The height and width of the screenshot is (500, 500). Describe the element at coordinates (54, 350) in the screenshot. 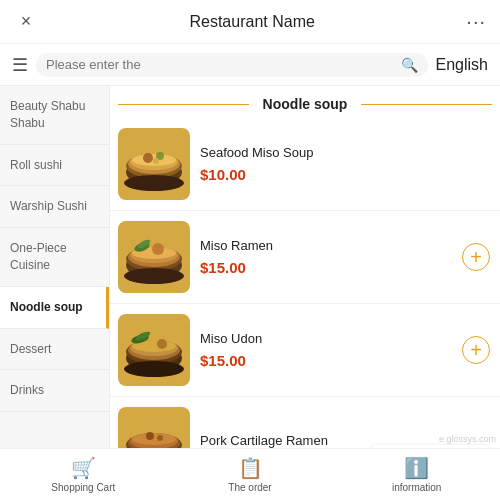

I see `sidebar-item-dessert: Dessert` at that location.